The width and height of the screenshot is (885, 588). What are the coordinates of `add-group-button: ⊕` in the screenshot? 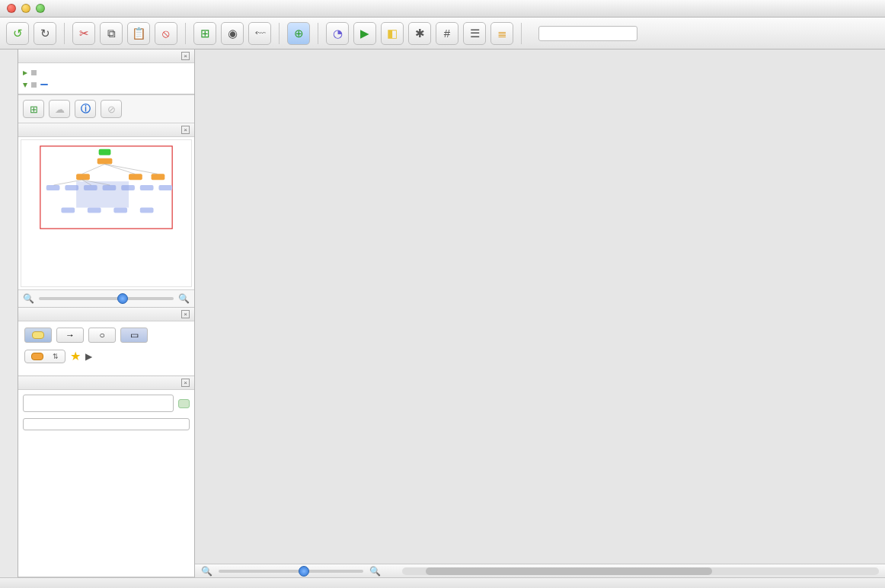 It's located at (299, 34).